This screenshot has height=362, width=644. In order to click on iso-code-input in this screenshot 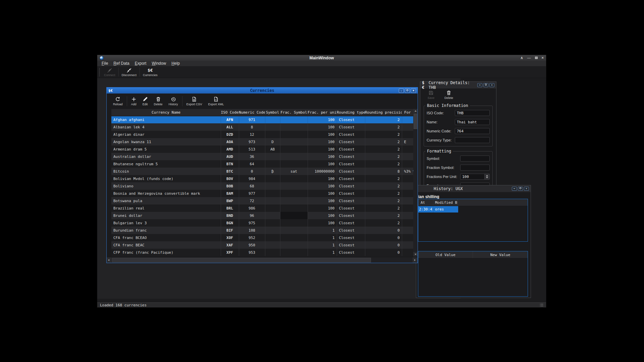, I will do `click(472, 113)`.